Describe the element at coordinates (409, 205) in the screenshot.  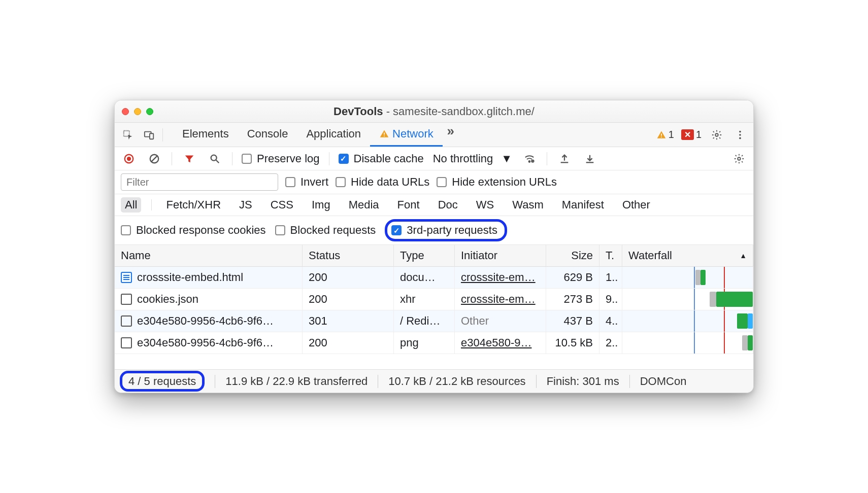
I see `type-font: Font` at that location.